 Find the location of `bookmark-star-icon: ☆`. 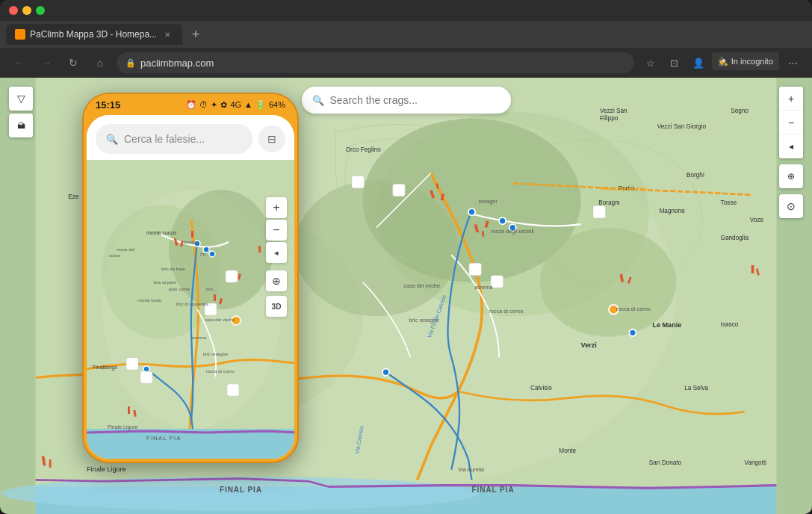

bookmark-star-icon: ☆ is located at coordinates (651, 63).